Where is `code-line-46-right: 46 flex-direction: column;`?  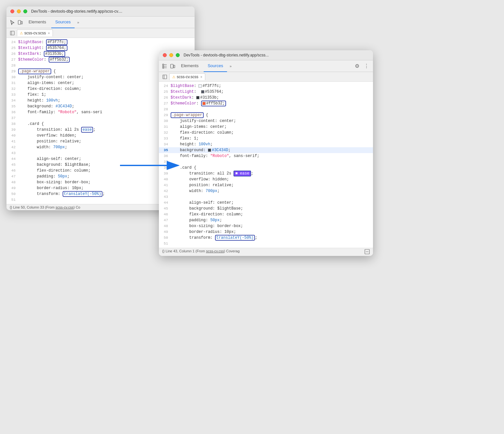 code-line-46-right: 46 flex-direction: column; is located at coordinates (266, 214).